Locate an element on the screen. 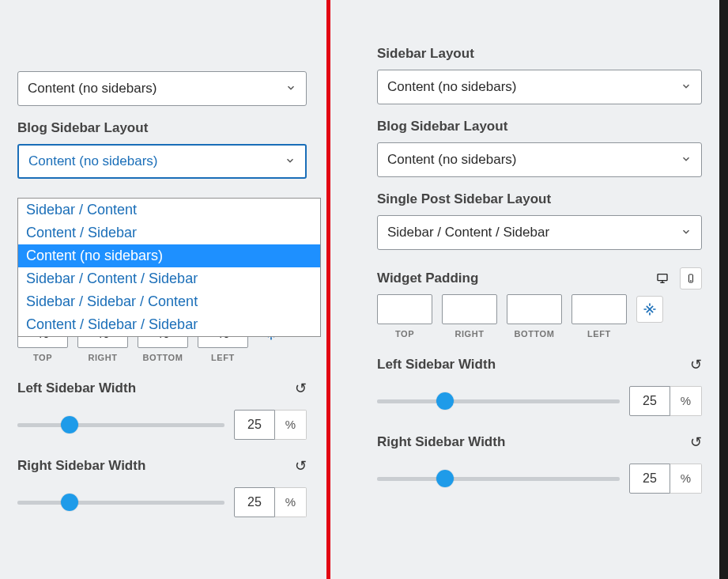 The width and height of the screenshot is (728, 579). single-post-sidebar-layout-select: Sidebar / Content / Sidebar is located at coordinates (539, 233).